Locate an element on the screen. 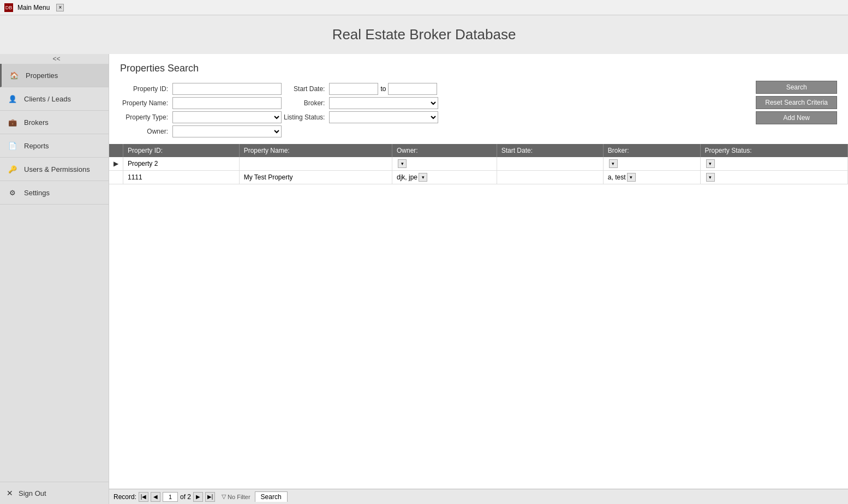 This screenshot has height=504, width=848. property-id-input is located at coordinates (227, 89).